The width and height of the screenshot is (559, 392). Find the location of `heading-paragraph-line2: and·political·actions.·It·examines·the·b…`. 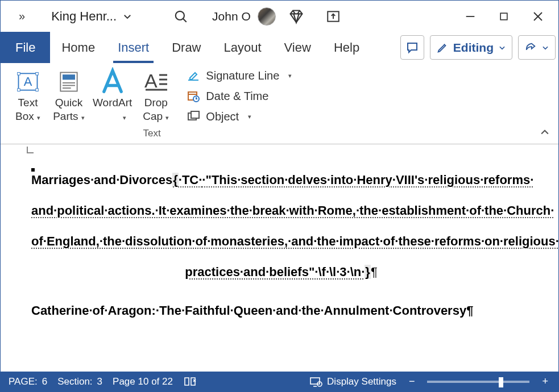

heading-paragraph-line2: and·political·actions.·It·examines·the·b… is located at coordinates (281, 211).